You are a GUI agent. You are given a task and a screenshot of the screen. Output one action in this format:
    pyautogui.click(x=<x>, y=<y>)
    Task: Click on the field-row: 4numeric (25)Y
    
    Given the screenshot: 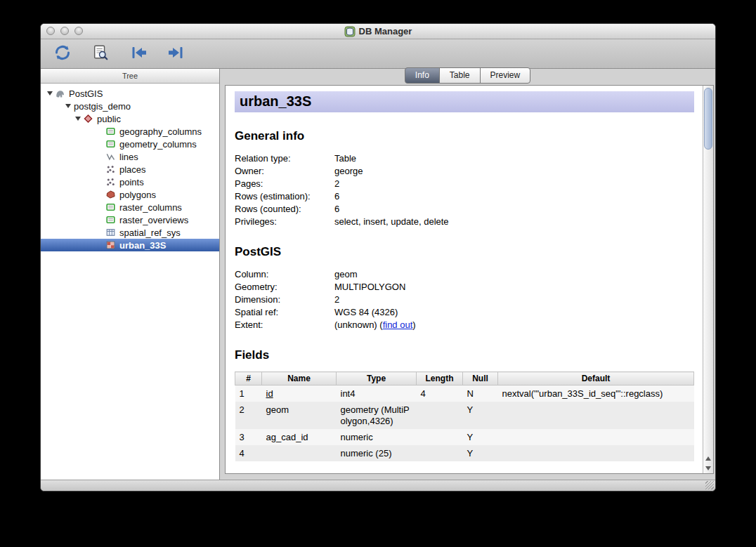 What is the action you would take?
    pyautogui.click(x=465, y=454)
    